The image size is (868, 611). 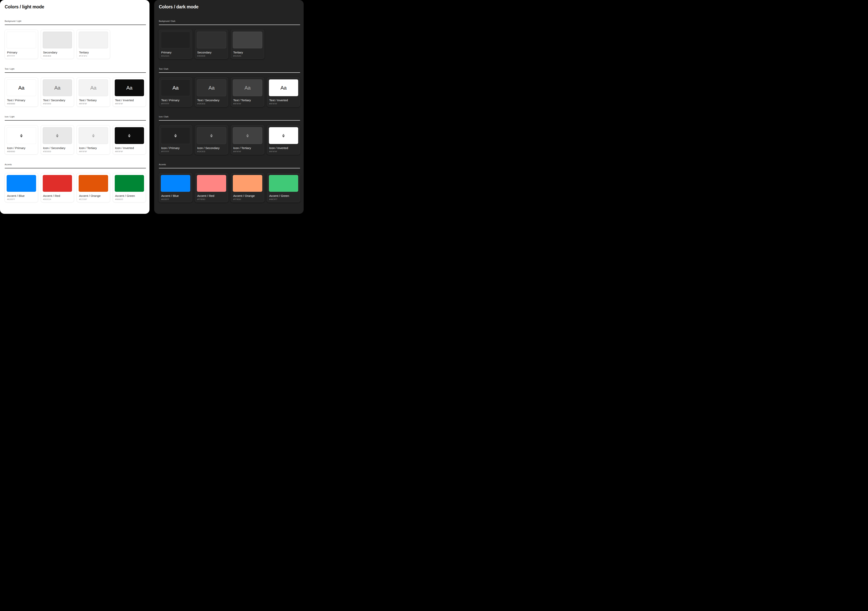 I want to click on color-card-accent-orange: Accent / Orange#FF9E6C, so click(x=248, y=187).